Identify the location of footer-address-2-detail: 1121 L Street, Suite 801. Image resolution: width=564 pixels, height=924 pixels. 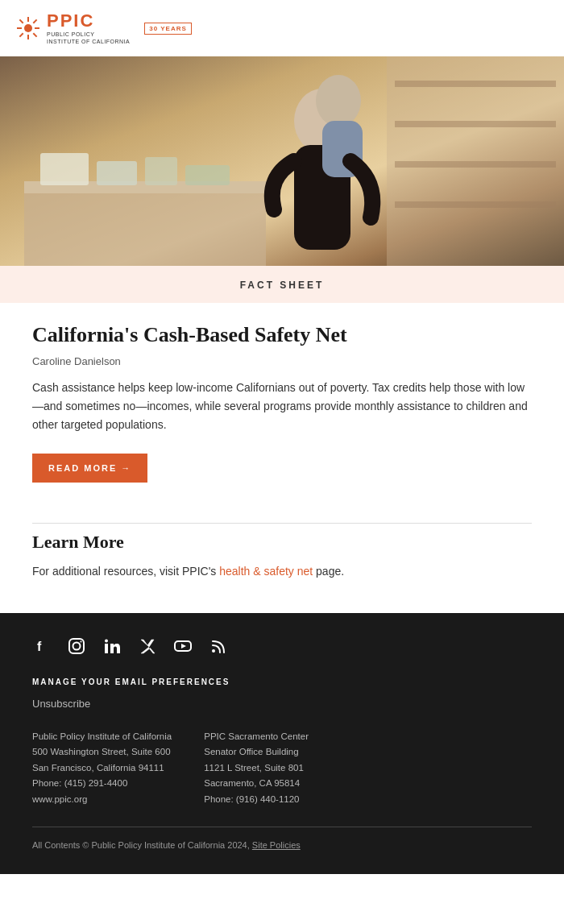
(256, 769).